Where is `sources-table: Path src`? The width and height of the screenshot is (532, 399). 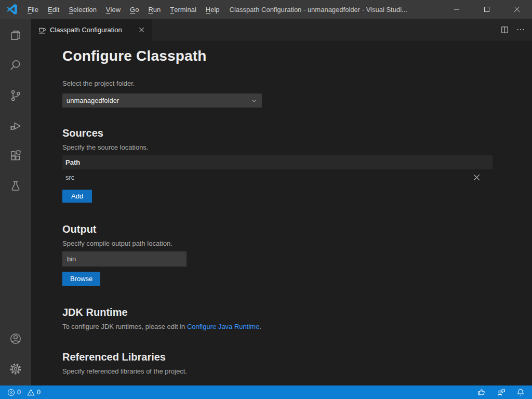 sources-table: Path src is located at coordinates (277, 170).